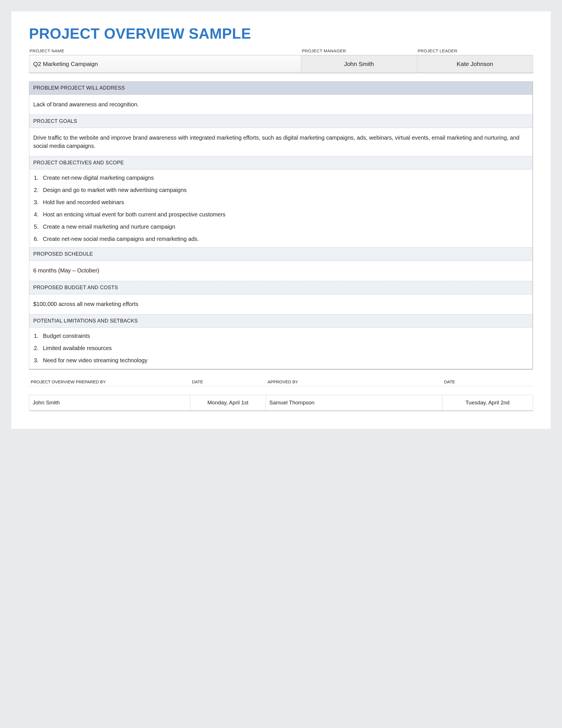 This screenshot has width=562, height=728. I want to click on prepared-by-label: PROJECT OVERVIEW PREPARED BY, so click(110, 382).